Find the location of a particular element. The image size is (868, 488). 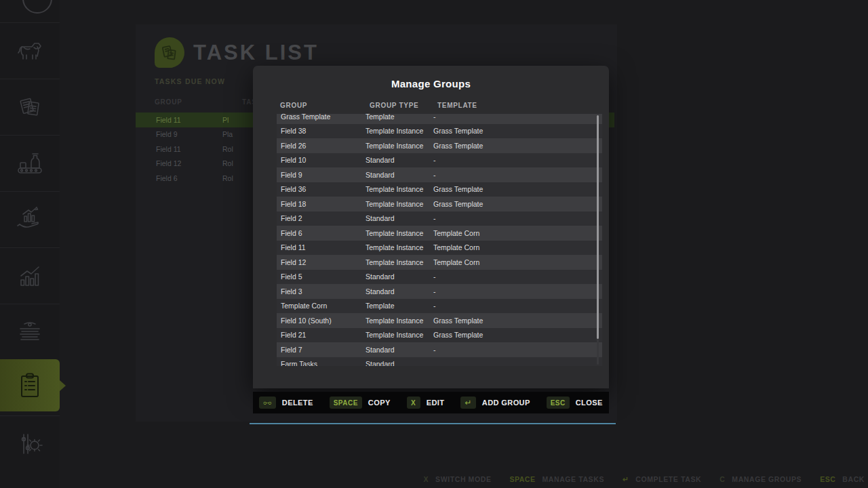

group-row: Field 12 Template Instance Template Corn is located at coordinates (439, 262).